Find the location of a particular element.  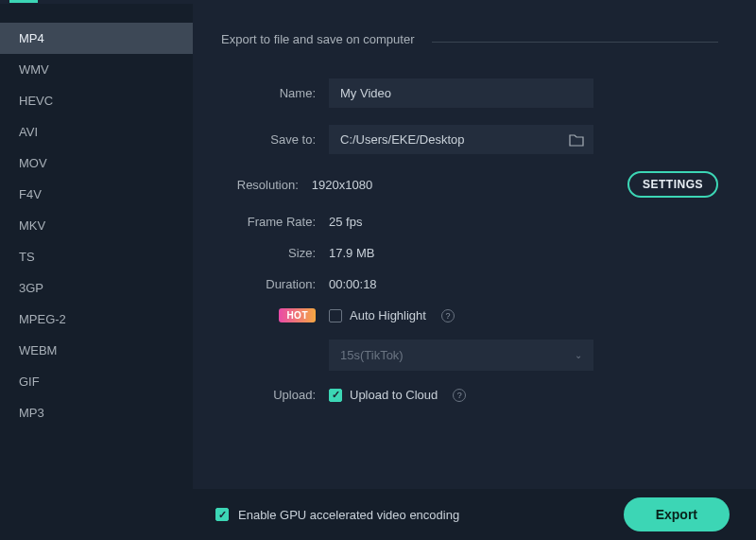

gpu-checkbox is located at coordinates (222, 514).